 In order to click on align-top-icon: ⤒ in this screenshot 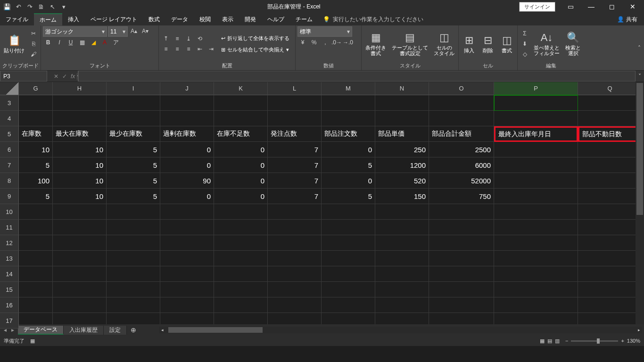, I will do `click(166, 39)`.